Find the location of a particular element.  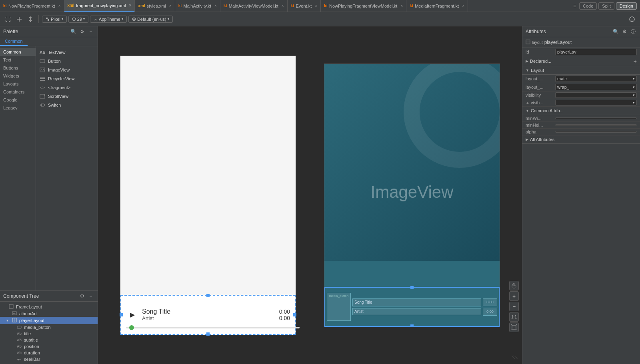

info-button: i is located at coordinates (632, 19).